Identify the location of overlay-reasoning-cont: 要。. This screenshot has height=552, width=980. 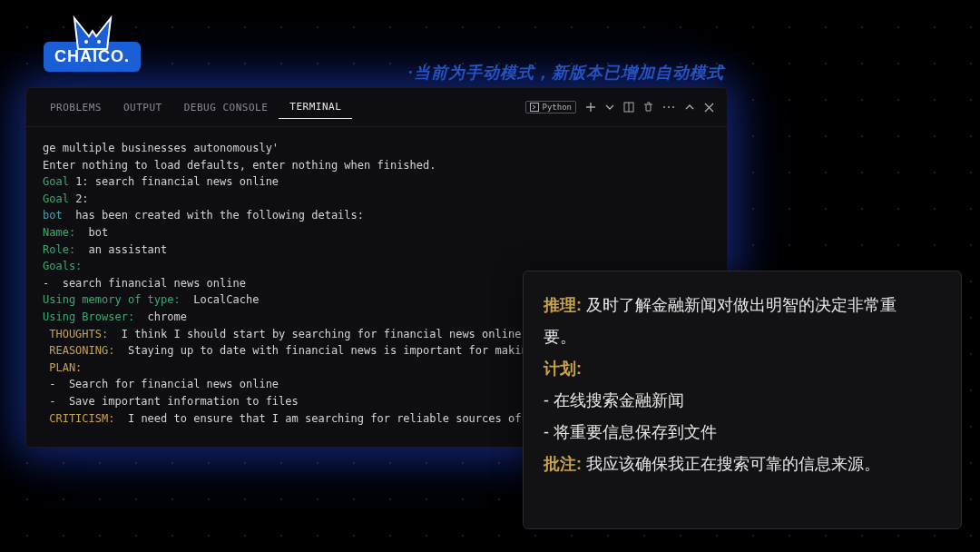
(742, 338).